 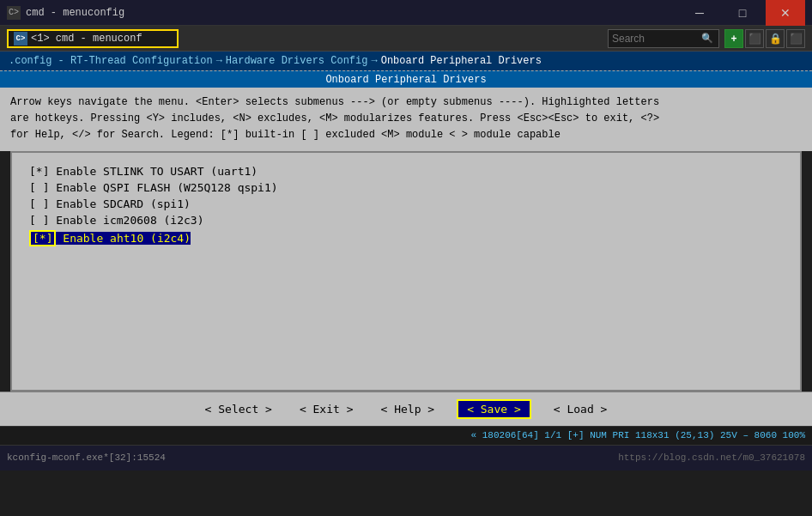 What do you see at coordinates (406, 79) in the screenshot?
I see `opd-header: Onboard Peripheral Drivers` at bounding box center [406, 79].